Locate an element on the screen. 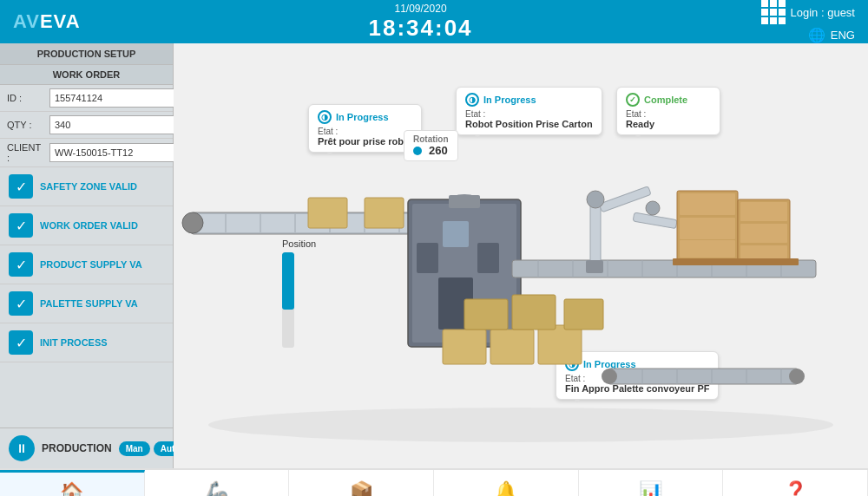 Image resolution: width=868 pixels, height=496 pixels. id-label: ID : is located at coordinates (26, 98).